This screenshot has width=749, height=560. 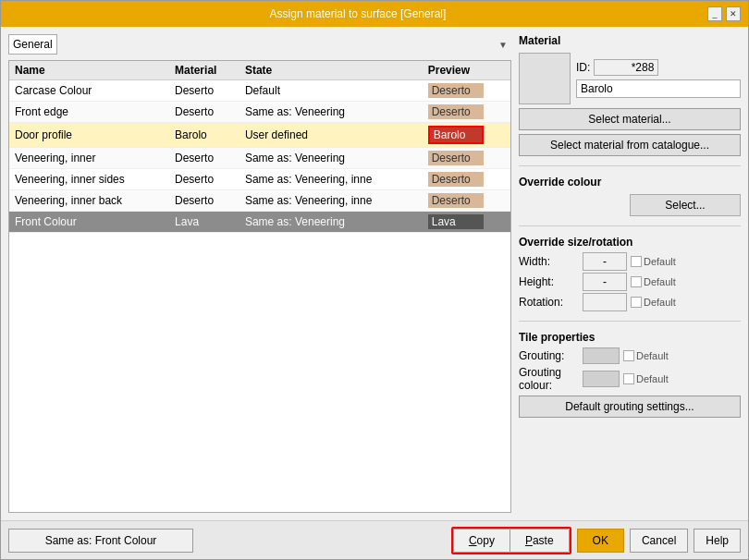 What do you see at coordinates (653, 356) in the screenshot?
I see `grouting-default-label: Default` at bounding box center [653, 356].